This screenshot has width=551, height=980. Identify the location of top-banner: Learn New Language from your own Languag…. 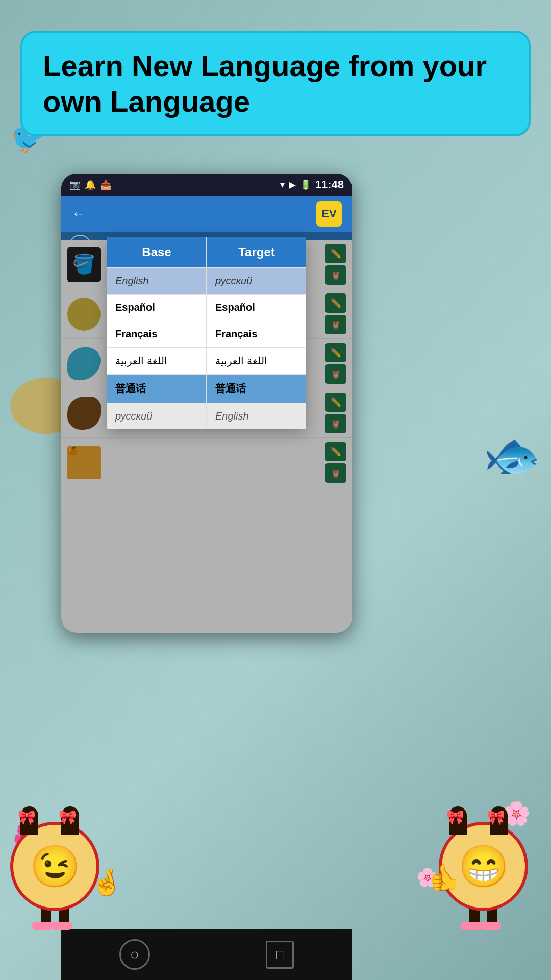
(276, 84).